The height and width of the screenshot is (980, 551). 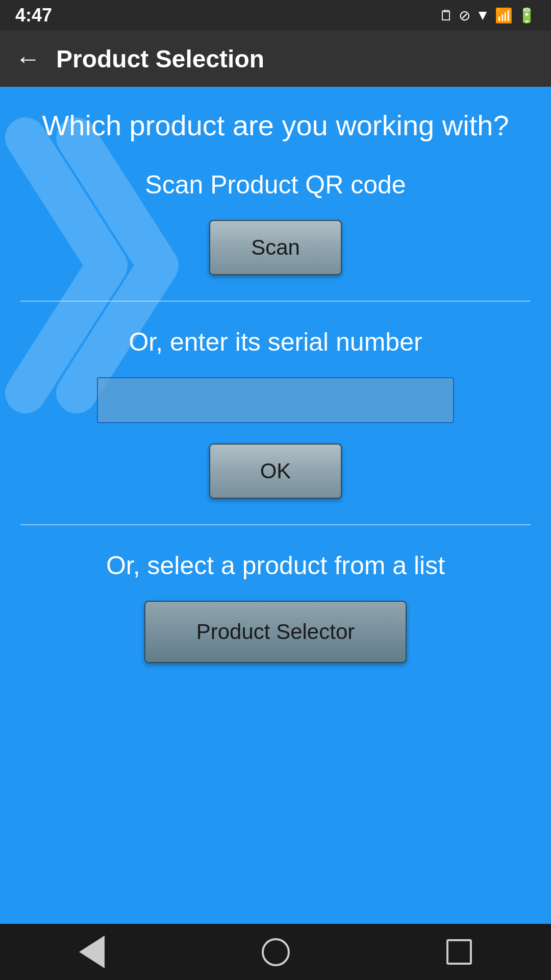 I want to click on status-icons: 🗒 ⊘ ▼ 📶 🔋, so click(x=488, y=15).